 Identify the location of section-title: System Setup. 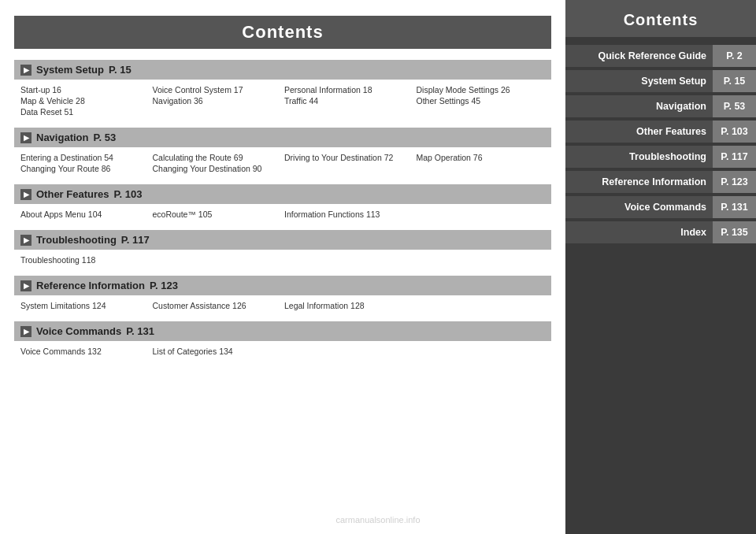
(70, 69).